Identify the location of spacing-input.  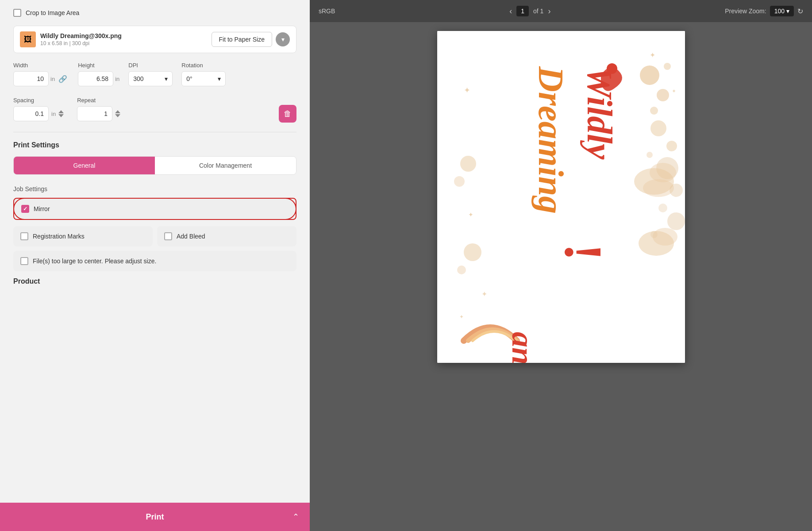
(31, 114).